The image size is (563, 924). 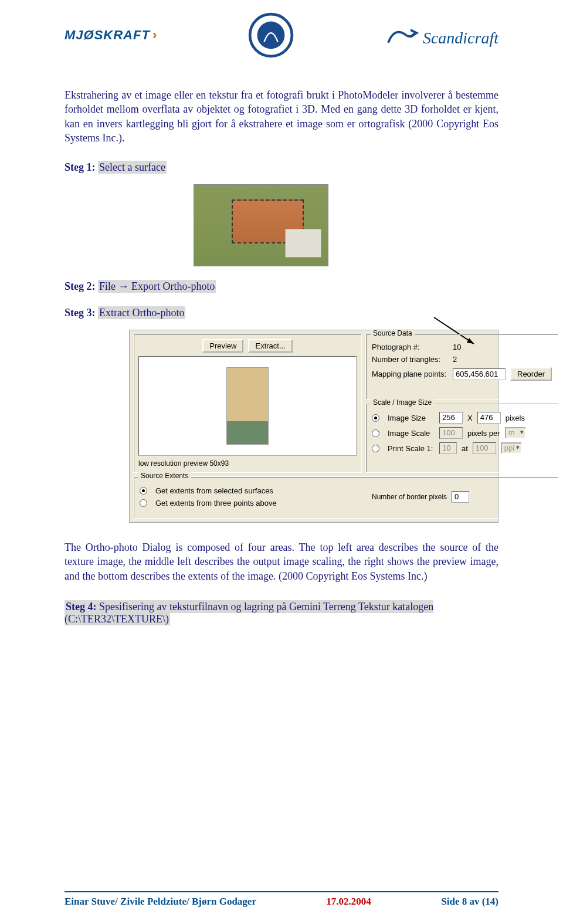 What do you see at coordinates (479, 374) in the screenshot?
I see `mapping-points-input: 605,456,601` at bounding box center [479, 374].